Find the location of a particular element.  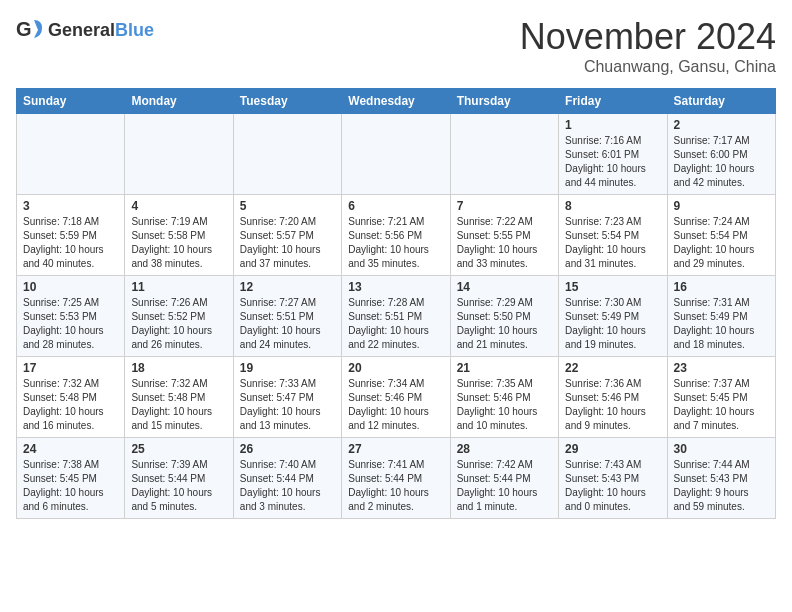

day-cell: 23Sunrise: 7:37 AM Sunset: 5:45 PM Dayli… is located at coordinates (721, 398).